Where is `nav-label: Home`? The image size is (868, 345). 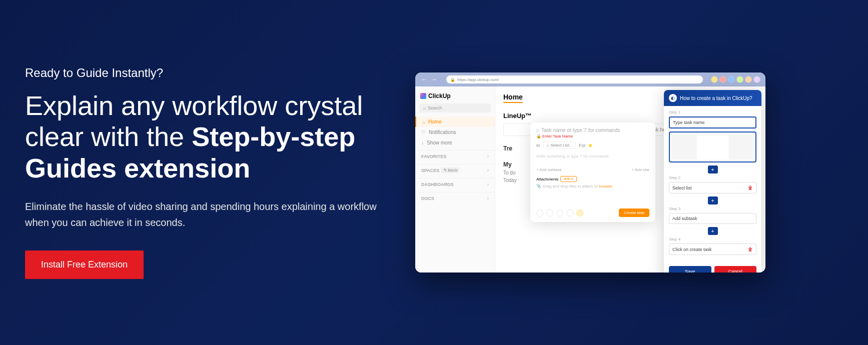 nav-label: Home is located at coordinates (435, 122).